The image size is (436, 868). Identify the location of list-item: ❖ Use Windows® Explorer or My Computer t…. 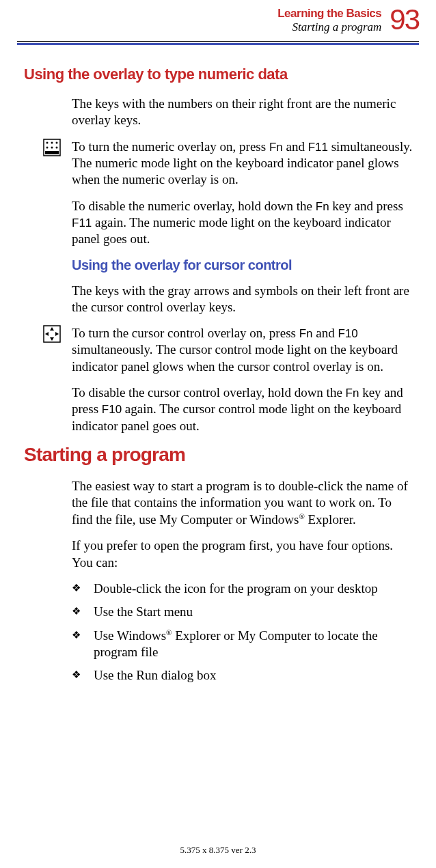
(243, 645).